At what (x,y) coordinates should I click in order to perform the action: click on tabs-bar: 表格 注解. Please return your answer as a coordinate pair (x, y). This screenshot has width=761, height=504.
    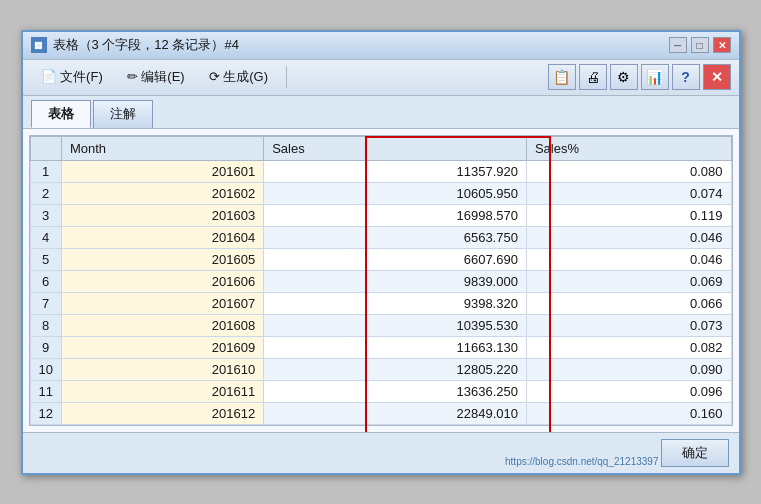
    Looking at the image, I should click on (381, 112).